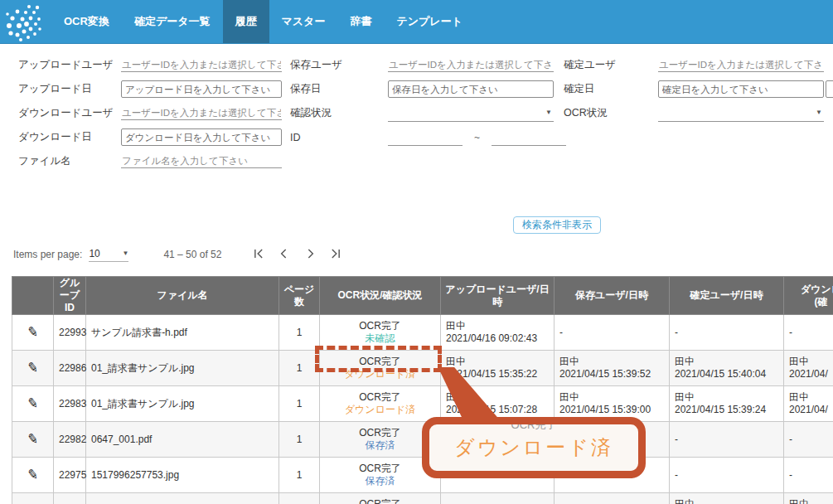 The width and height of the screenshot is (833, 504). What do you see at coordinates (201, 113) in the screenshot?
I see `download-user-input` at bounding box center [201, 113].